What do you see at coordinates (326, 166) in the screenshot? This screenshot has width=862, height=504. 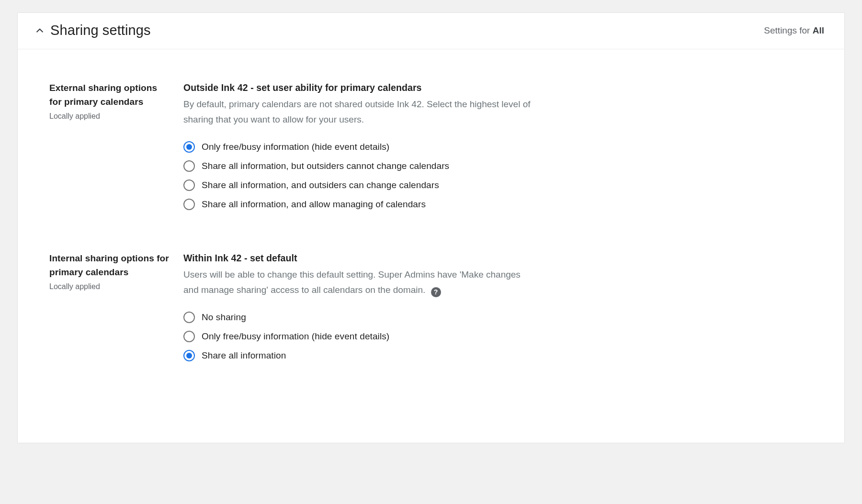 I see `radio-label: Share all information, but outsiders can…` at bounding box center [326, 166].